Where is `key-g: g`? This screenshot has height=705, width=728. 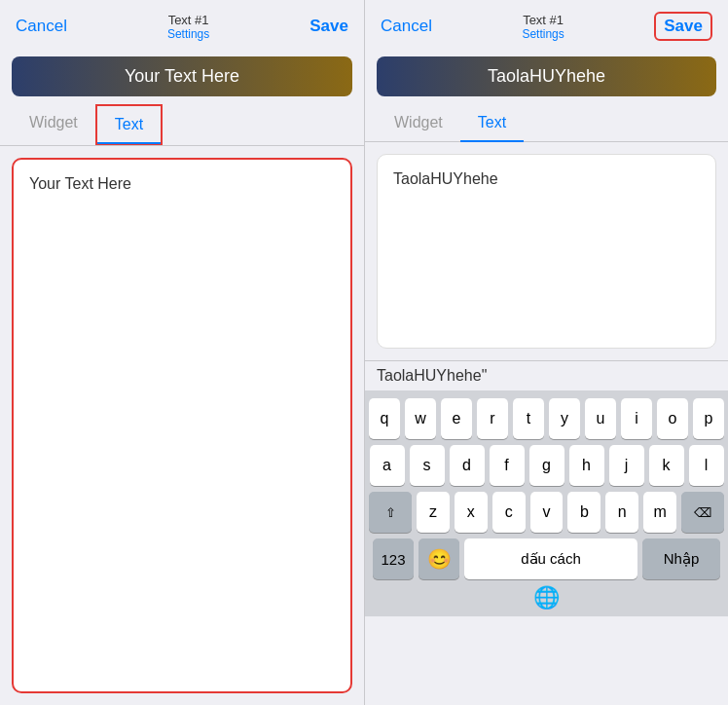 key-g: g is located at coordinates (547, 465).